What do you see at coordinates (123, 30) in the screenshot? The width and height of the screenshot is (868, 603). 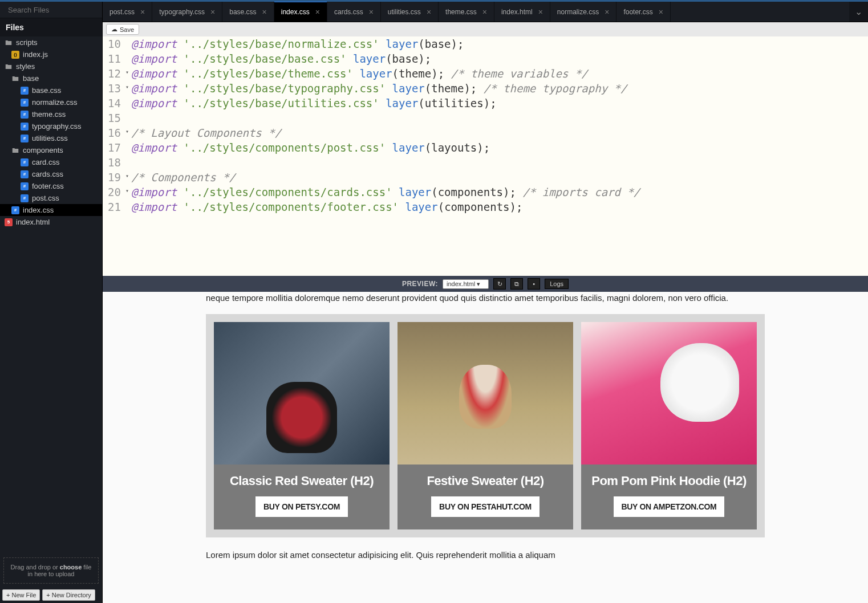 I see `save-button: ☁ Save` at bounding box center [123, 30].